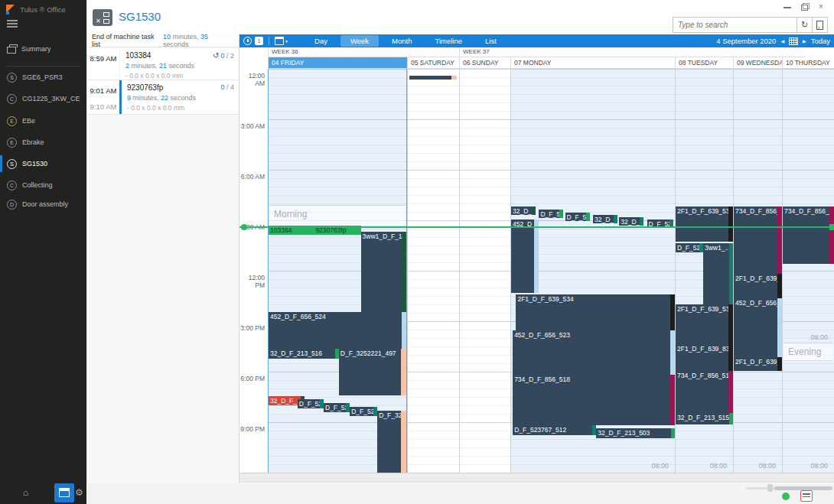  I want to click on calendar-event: 2F1_D_F_639_532, so click(757, 286).